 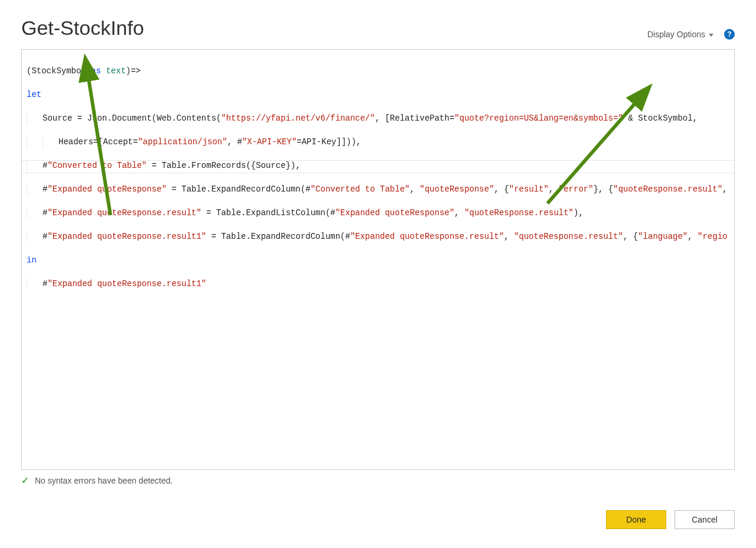 What do you see at coordinates (670, 520) in the screenshot?
I see `footer-buttons: Done Cancel` at bounding box center [670, 520].